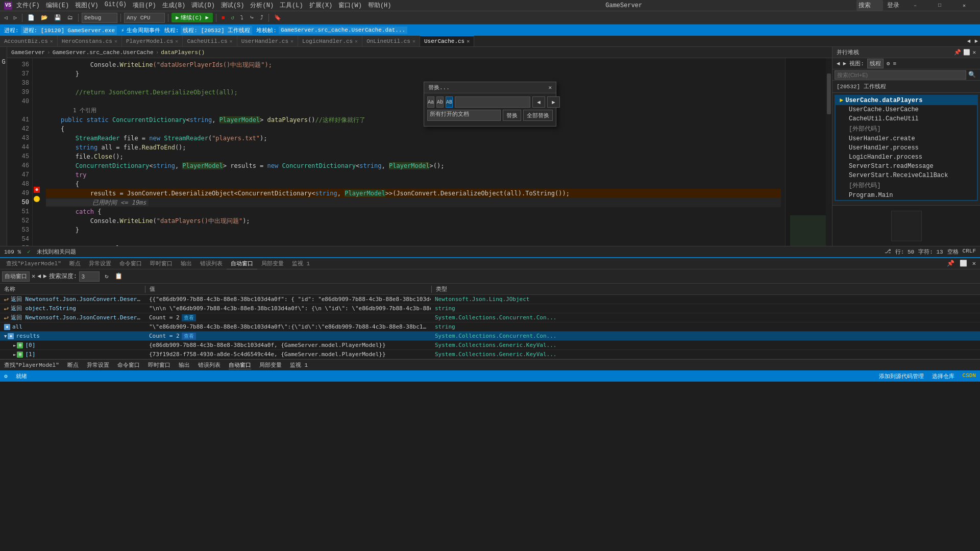 The image size is (980, 551). Describe the element at coordinates (273, 264) in the screenshot. I see `tab-locals: 局部变量` at that location.